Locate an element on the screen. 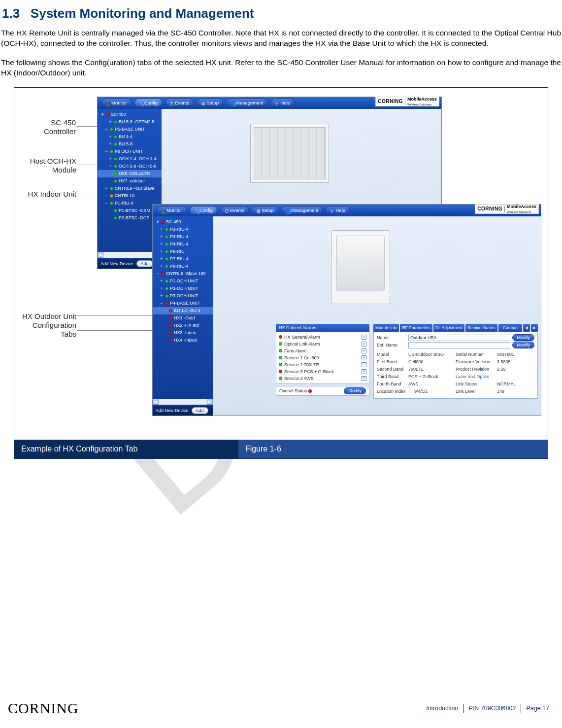 This screenshot has width=562, height=728. field-label: Location Index is located at coordinates (395, 391).